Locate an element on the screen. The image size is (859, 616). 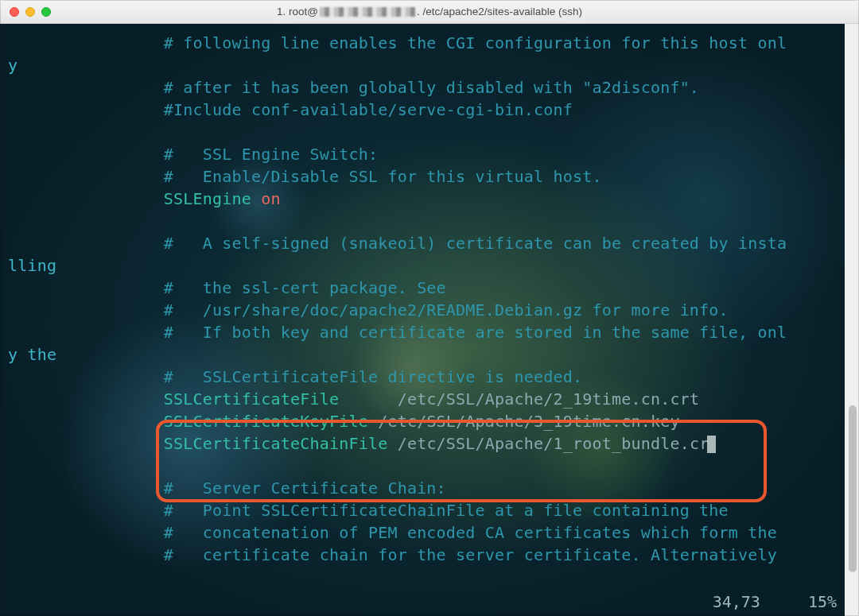
code-line: # SSL Engine Switch: is located at coordinates (192, 154).